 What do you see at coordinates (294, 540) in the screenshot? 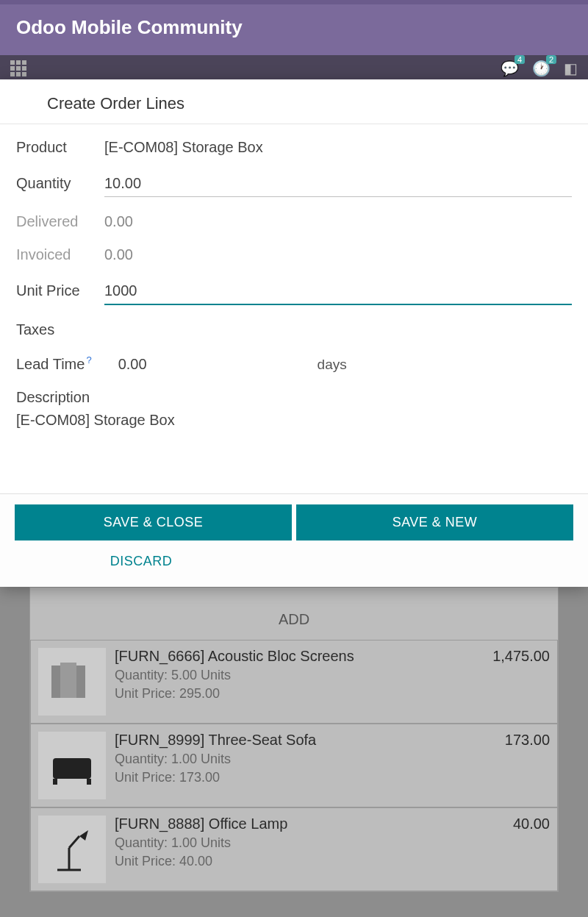
I see `dialog-footer: SAVE & CLOSE SAVE & NEW DISCARD` at bounding box center [294, 540].